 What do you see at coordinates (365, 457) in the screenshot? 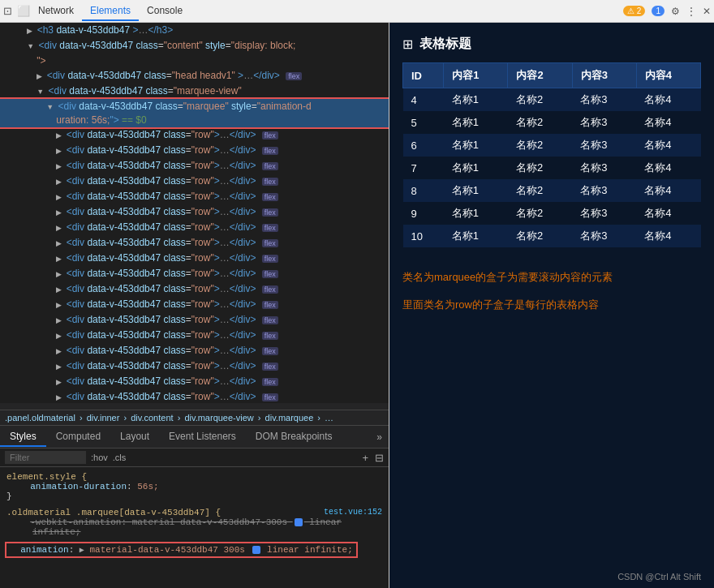
I see `add-rule-icon: +` at bounding box center [365, 457].